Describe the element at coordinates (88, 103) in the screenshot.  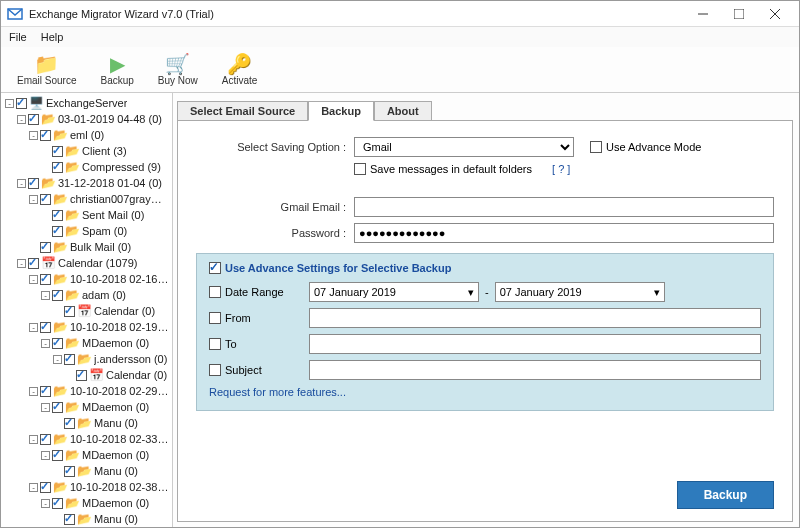
I see `tree-item: -🖥️ExchangeServer` at that location.